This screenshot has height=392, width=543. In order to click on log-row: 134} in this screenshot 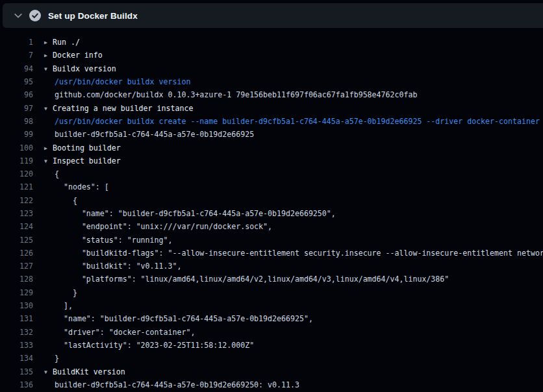, I will do `click(272, 358)`.